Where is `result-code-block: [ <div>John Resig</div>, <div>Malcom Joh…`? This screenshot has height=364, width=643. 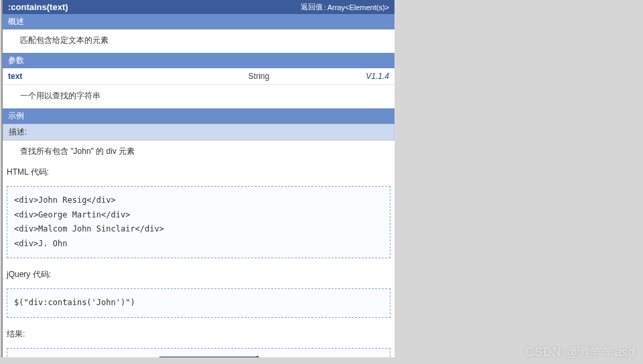
result-code-block: [ <div>John Resig</div>, <div>Malcom Joh… is located at coordinates (198, 353).